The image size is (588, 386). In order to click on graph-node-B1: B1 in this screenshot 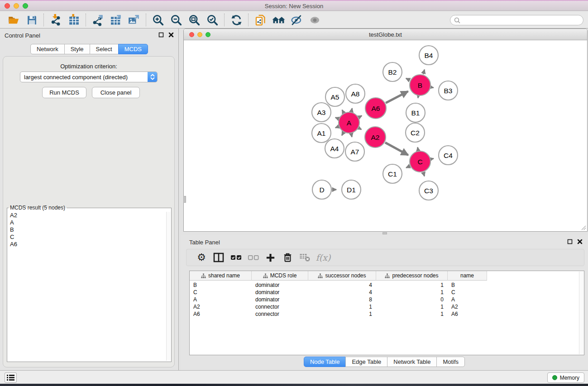, I will do `click(416, 113)`.